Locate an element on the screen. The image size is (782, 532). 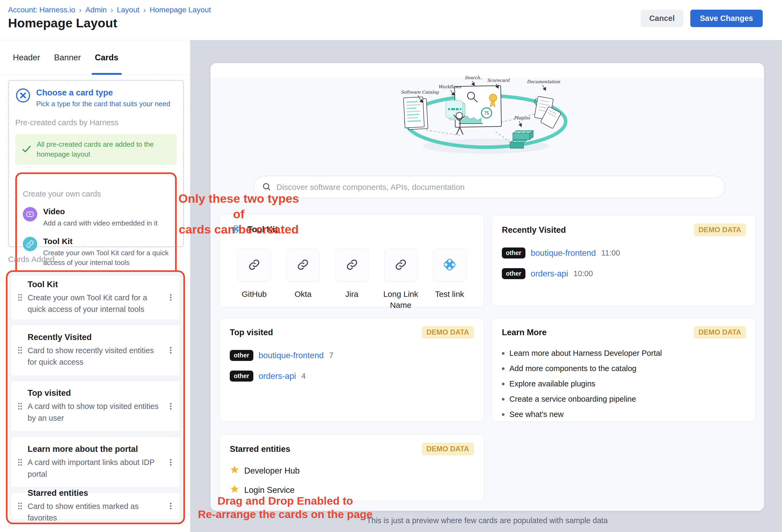
recently-visited-row: other orders-api 10:00 is located at coordinates (624, 274).